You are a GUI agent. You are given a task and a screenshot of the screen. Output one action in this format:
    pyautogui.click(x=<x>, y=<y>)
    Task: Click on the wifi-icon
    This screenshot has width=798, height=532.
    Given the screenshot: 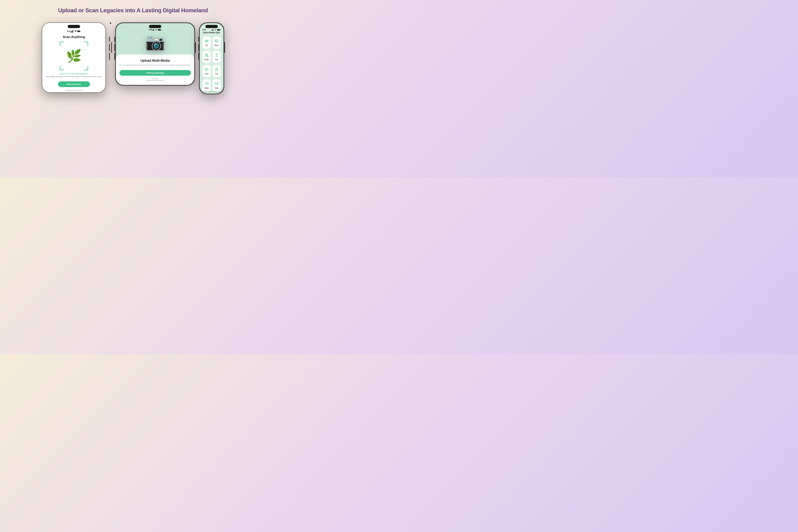 What is the action you would take?
    pyautogui.click(x=76, y=31)
    